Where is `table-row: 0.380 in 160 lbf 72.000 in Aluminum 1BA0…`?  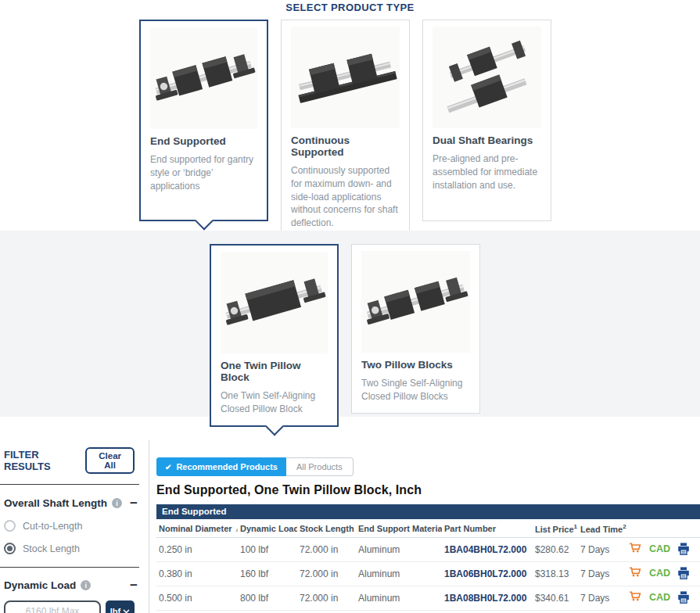 table-row: 0.380 in 160 lbf 72.000 in Aluminum 1BA0… is located at coordinates (429, 574).